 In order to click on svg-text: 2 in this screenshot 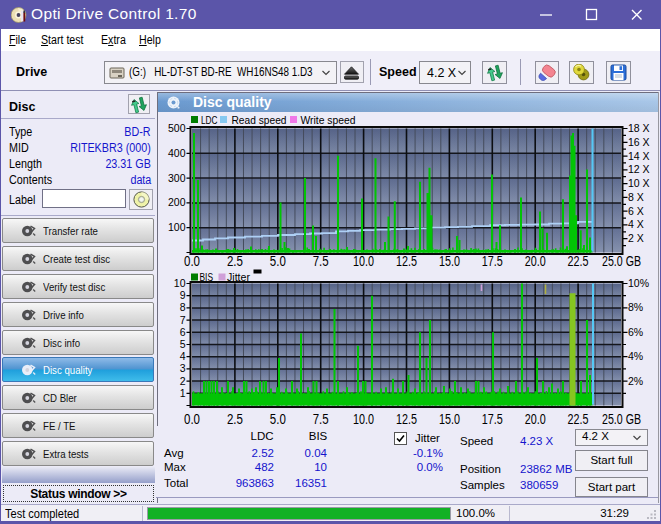, I will do `click(183, 381)`.